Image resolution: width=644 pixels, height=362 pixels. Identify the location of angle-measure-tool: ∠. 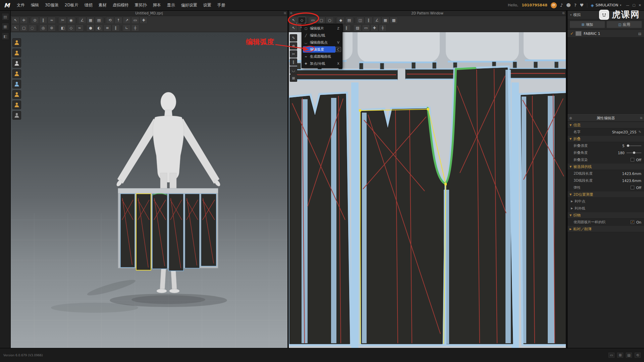
(82, 20).